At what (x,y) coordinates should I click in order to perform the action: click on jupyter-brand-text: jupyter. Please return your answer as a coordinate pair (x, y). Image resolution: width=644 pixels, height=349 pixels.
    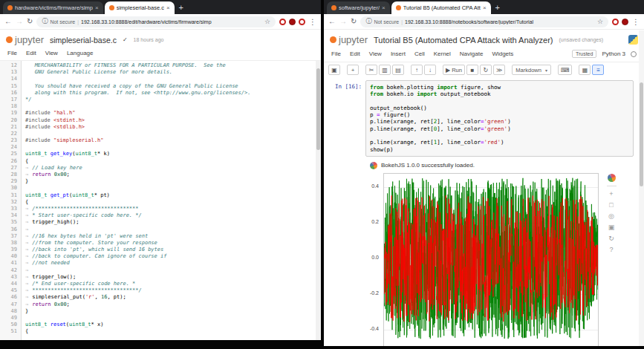
    Looking at the image, I should click on (30, 40).